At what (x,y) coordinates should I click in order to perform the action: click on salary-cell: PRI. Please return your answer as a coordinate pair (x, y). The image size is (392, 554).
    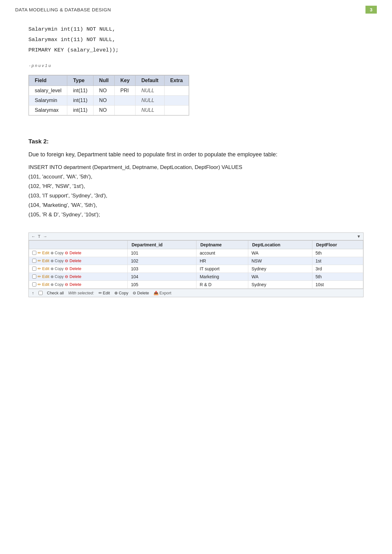
    Looking at the image, I should click on (125, 91).